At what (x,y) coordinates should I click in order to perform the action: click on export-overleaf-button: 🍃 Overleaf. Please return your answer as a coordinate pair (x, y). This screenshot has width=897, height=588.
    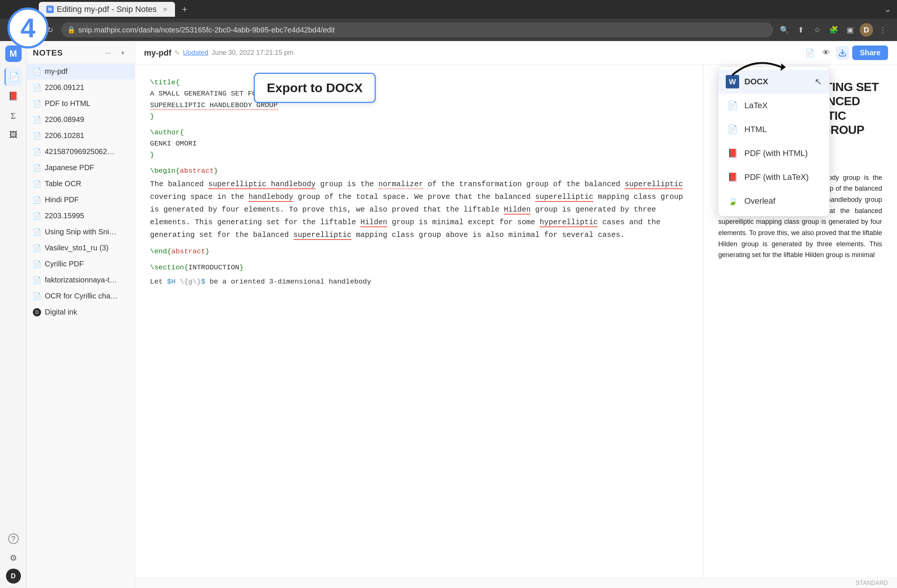
    Looking at the image, I should click on (774, 201).